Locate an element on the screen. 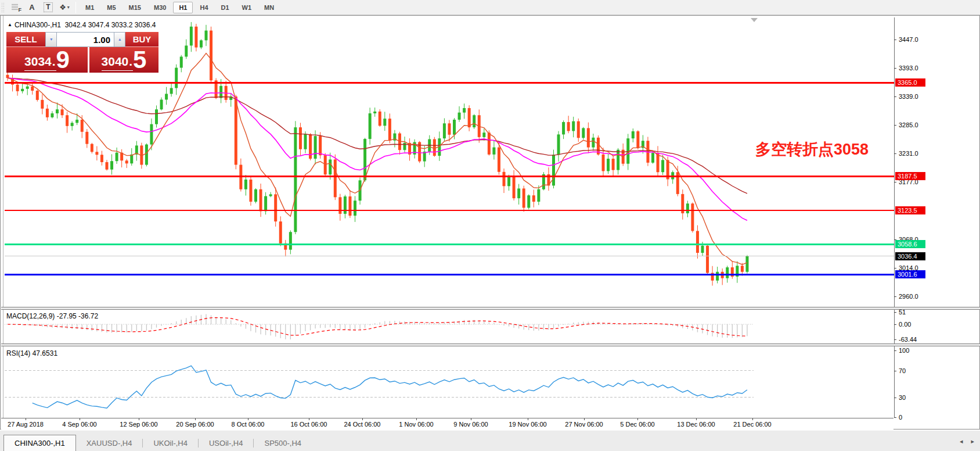 This screenshot has width=980, height=451. volume-increase-button: ▲ is located at coordinates (120, 40).